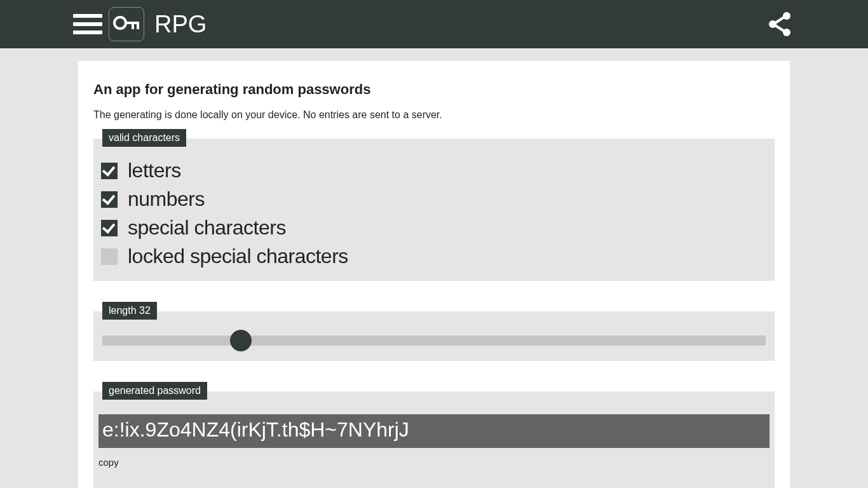 The image size is (868, 488). Describe the element at coordinates (154, 170) in the screenshot. I see `checkbox-label: letters` at that location.